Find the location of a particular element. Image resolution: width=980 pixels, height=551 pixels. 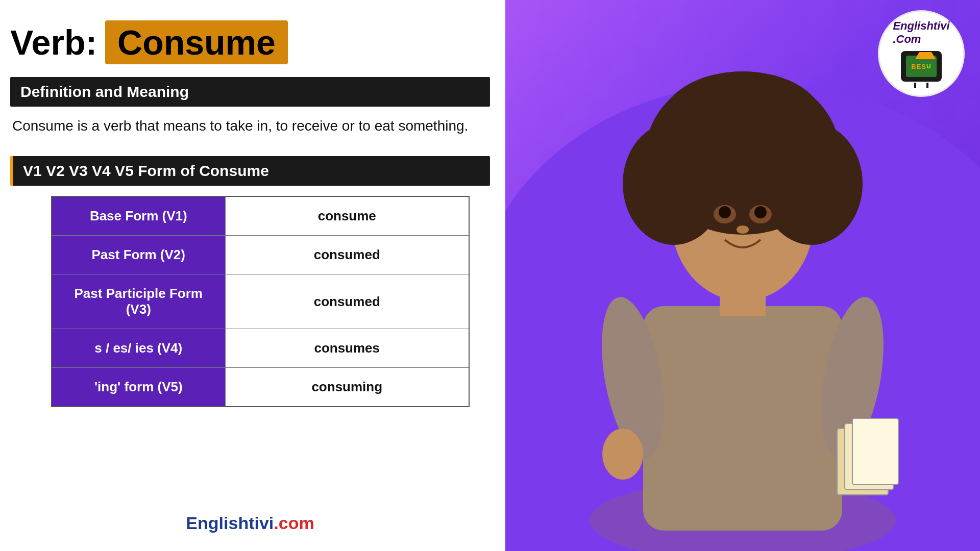

footer-text-blue: Englishtivi is located at coordinates (230, 523).